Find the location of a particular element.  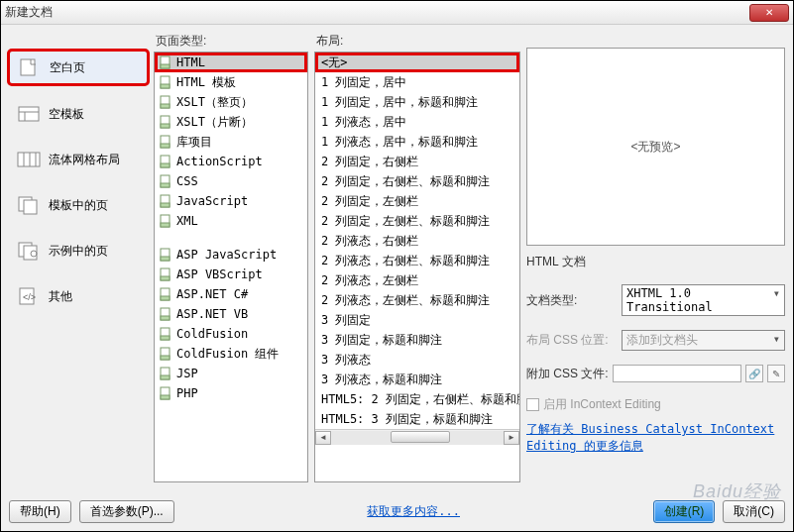

page-type-label: 页面类型: is located at coordinates (231, 42).